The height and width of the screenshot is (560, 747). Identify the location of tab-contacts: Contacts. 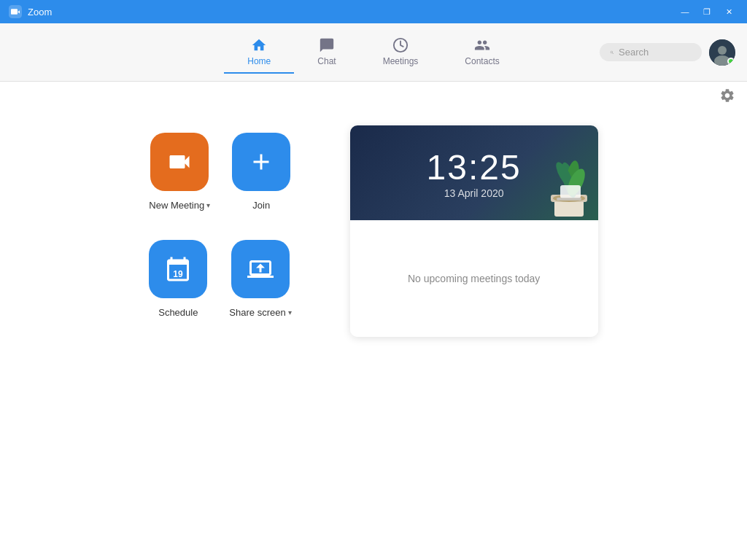
(481, 52).